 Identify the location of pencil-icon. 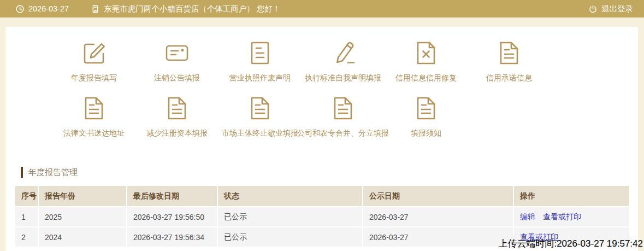
(343, 53).